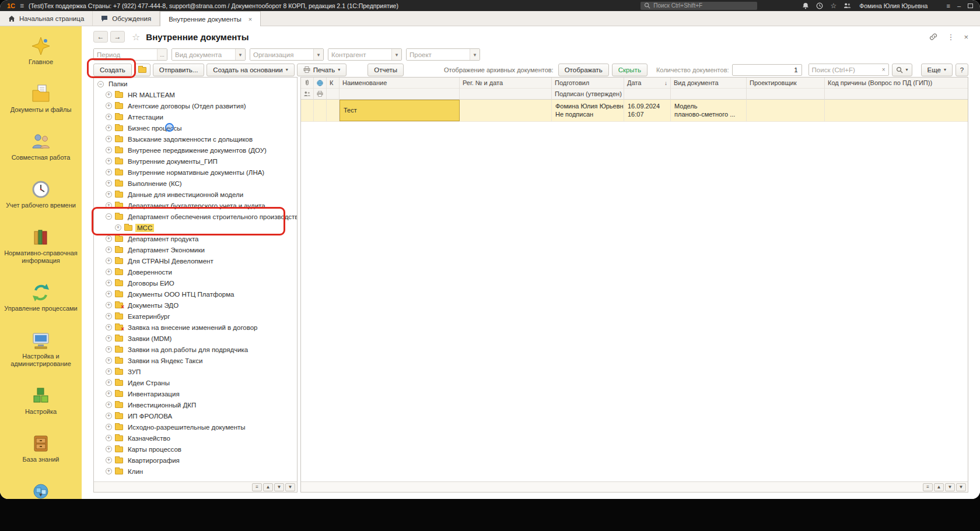 The height and width of the screenshot is (531, 980). I want to click on organization-dropdown-button: ▾, so click(318, 55).